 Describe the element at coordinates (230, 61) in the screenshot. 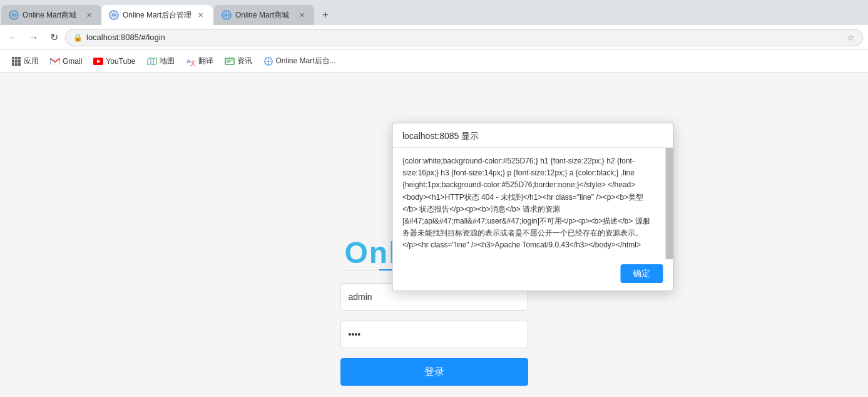

I see `news-icon` at that location.